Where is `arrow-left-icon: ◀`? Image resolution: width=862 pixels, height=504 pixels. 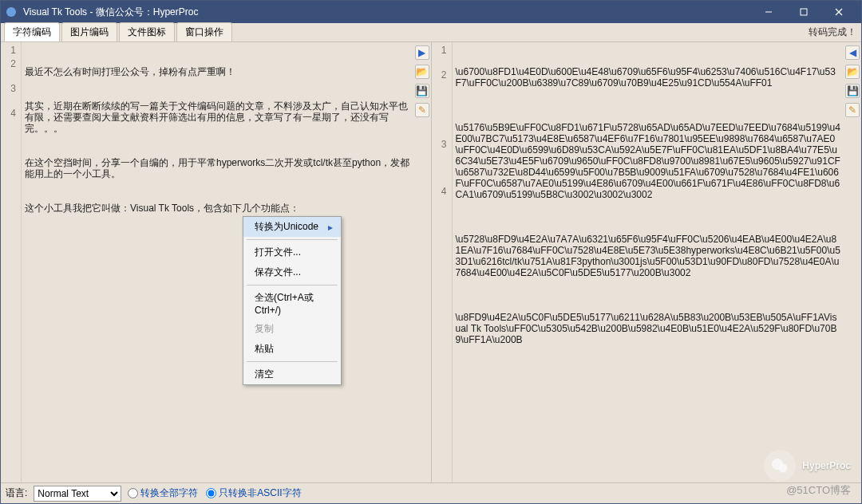 arrow-left-icon: ◀ is located at coordinates (852, 53).